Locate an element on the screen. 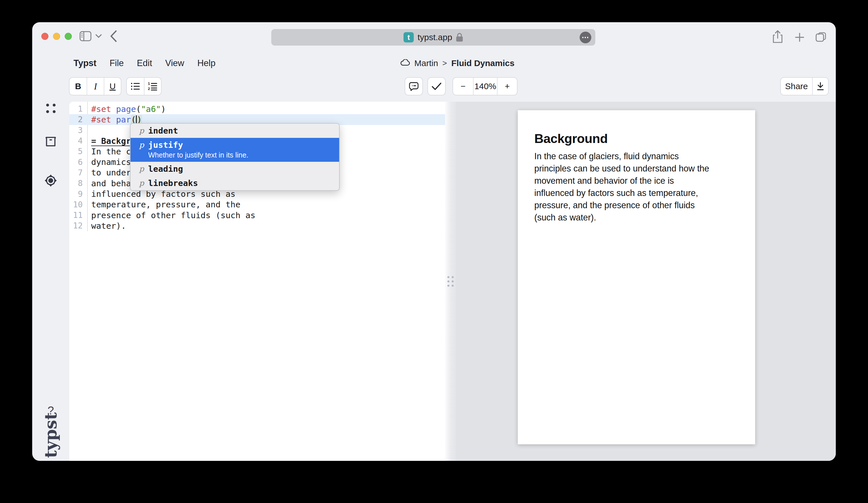 This screenshot has height=503, width=868. browser-chrome: t typst.app ⋯ is located at coordinates (434, 38).